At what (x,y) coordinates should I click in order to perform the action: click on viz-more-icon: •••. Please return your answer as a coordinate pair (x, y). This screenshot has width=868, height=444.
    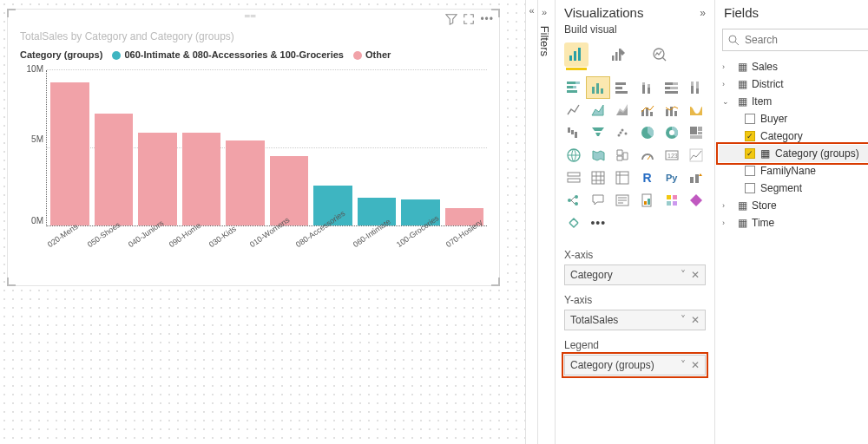
    Looking at the image, I should click on (598, 223).